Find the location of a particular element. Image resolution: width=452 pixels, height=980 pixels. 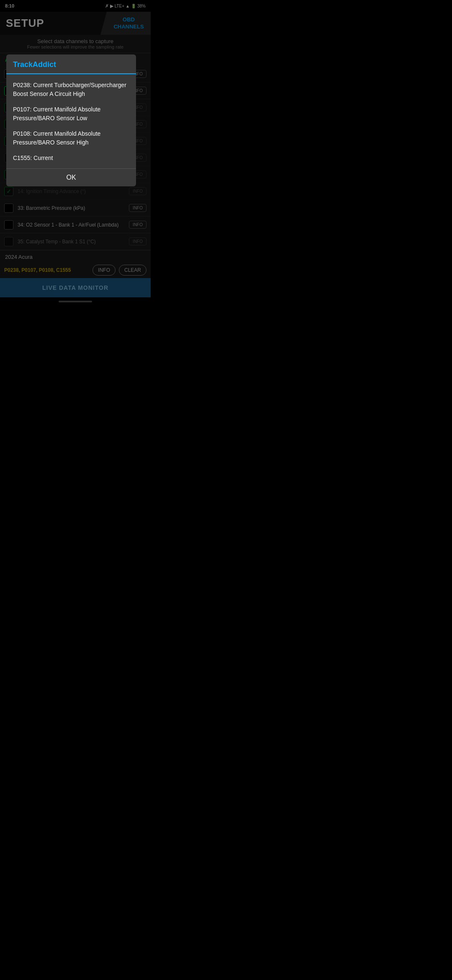

modal-error-4: C1555: Current is located at coordinates (71, 158).